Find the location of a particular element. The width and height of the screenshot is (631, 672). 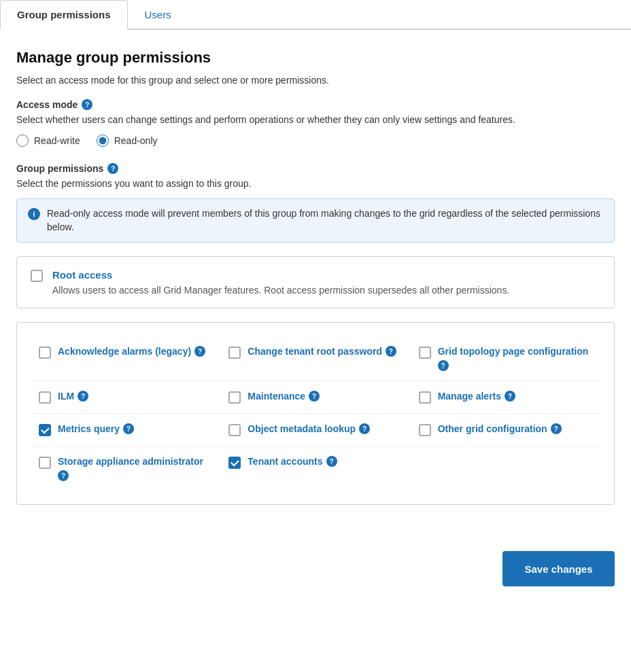

perm-name-manage-alerts: Manage alerts ? is located at coordinates (477, 396).